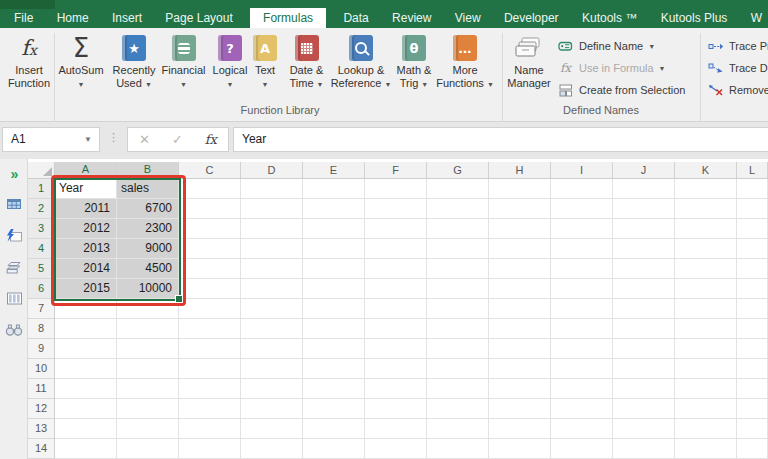 Image resolution: width=768 pixels, height=459 pixels. I want to click on cell-k14, so click(706, 449).